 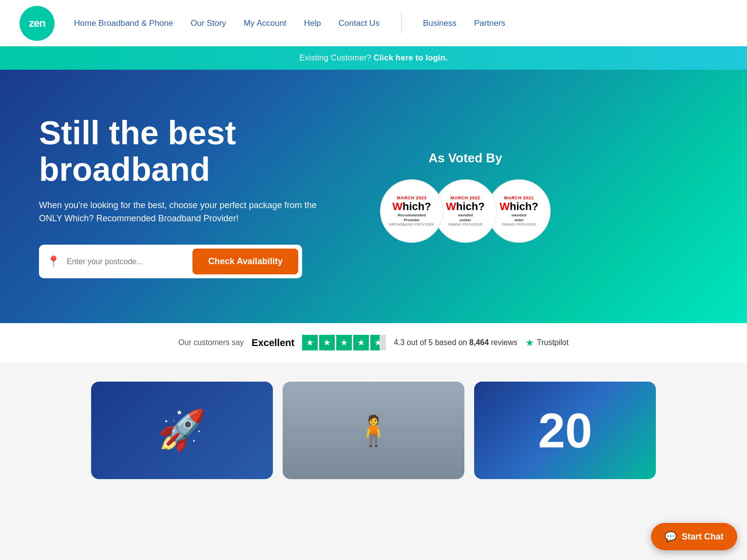 What do you see at coordinates (402, 23) in the screenshot?
I see `nav-divider` at bounding box center [402, 23].